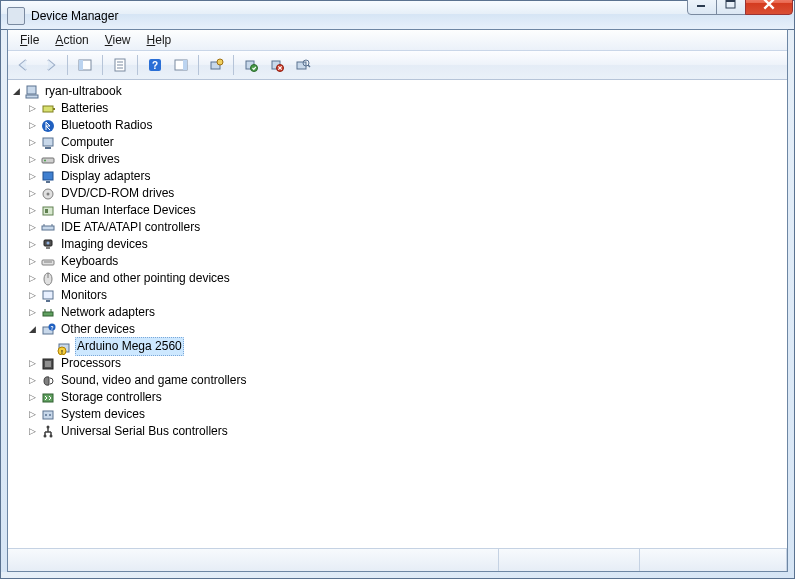 The width and height of the screenshot is (795, 579). Describe the element at coordinates (398, 108) in the screenshot. I see `tree-category: ▷ Batteries` at that location.